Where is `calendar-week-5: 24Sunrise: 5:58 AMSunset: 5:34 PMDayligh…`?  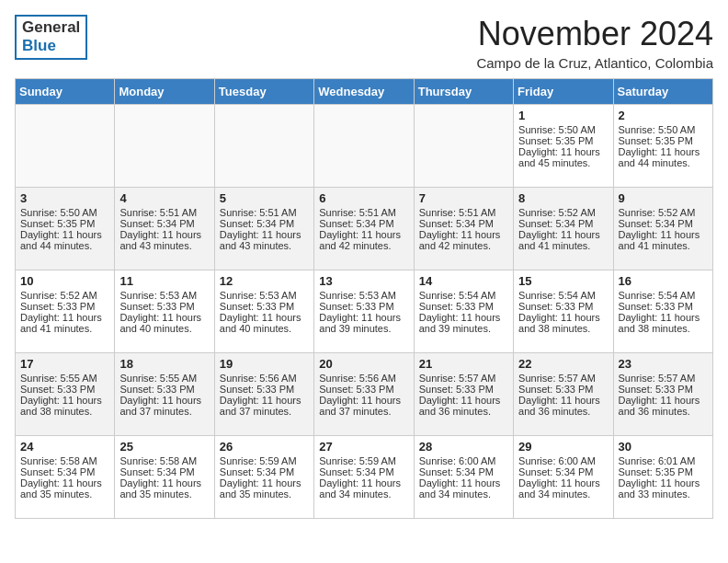
calendar-week-5: 24Sunrise: 5:58 AMSunset: 5:34 PMDayligh… is located at coordinates (364, 477).